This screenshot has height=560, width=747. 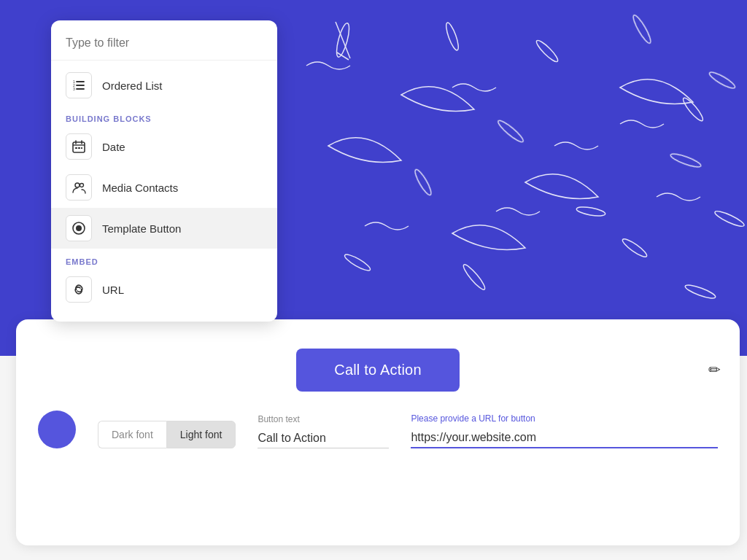 I want to click on font-toggle: Dark font Light font, so click(x=166, y=435).